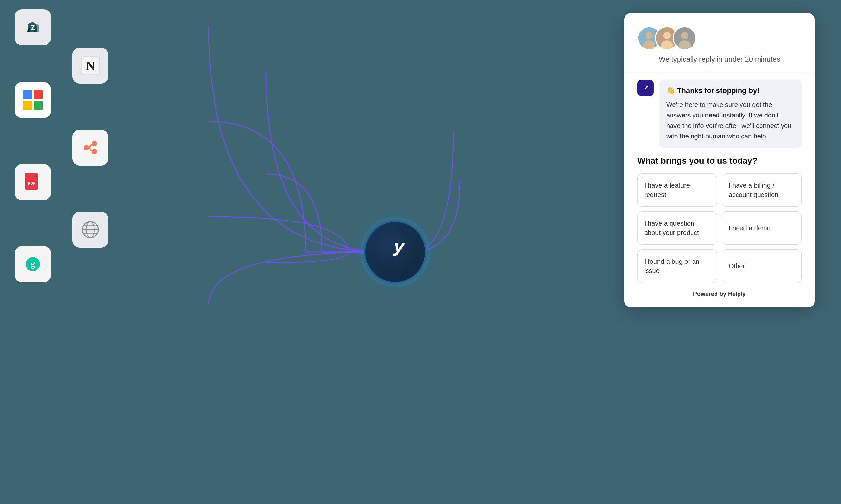 This screenshot has height=504, width=841. I want to click on option-bug-issue: I found a bug or an issue, so click(677, 266).